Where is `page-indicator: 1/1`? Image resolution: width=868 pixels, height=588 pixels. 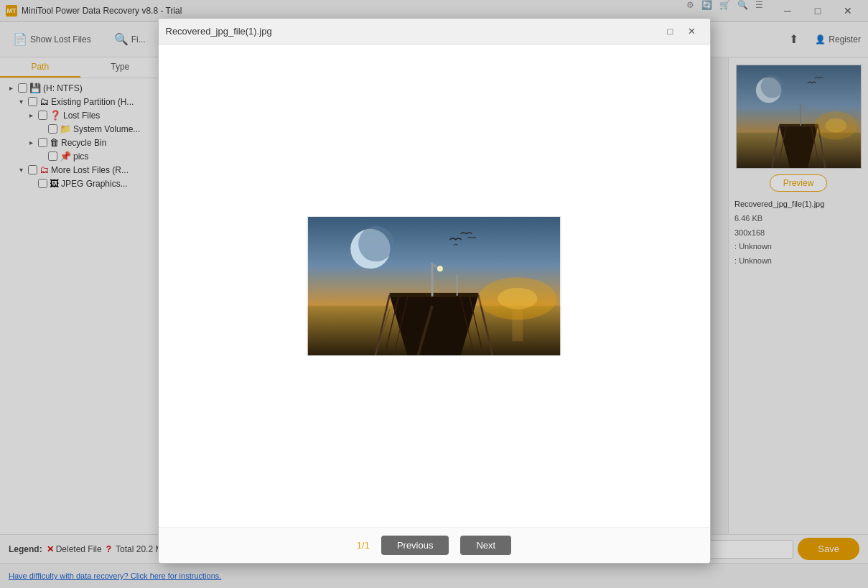
page-indicator: 1/1 is located at coordinates (363, 546).